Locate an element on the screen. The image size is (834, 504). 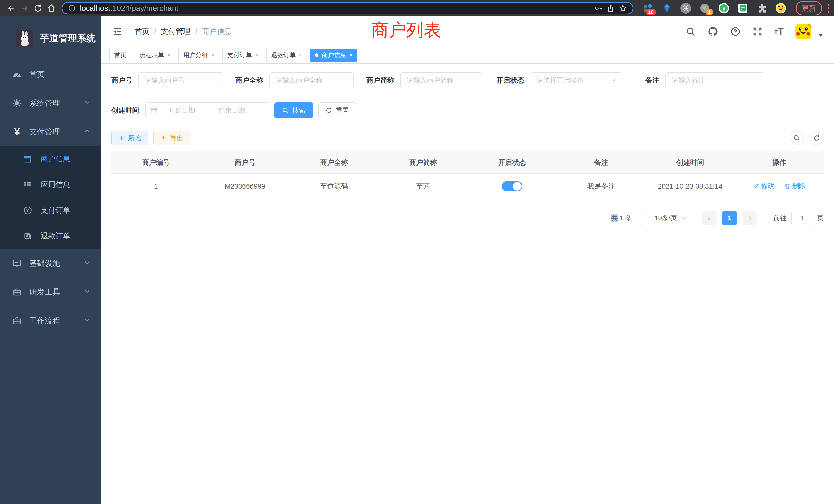
browser-reload-button is located at coordinates (38, 8).